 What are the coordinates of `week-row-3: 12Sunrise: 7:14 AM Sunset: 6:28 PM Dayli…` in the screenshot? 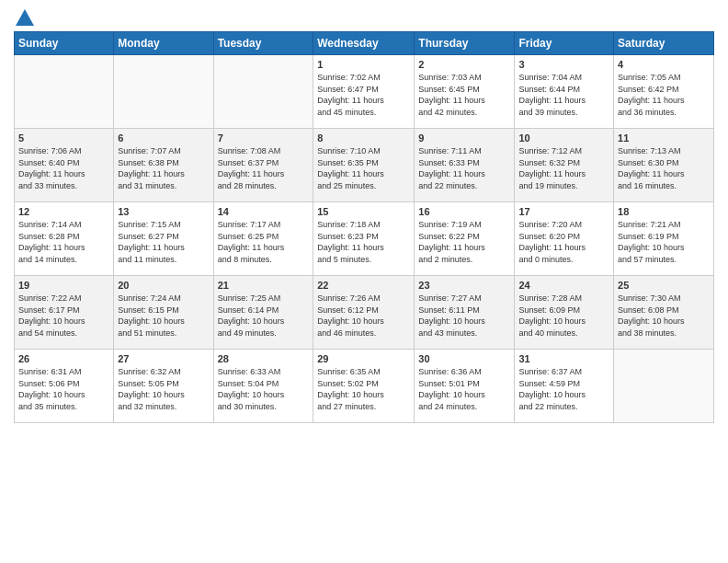 It's located at (364, 239).